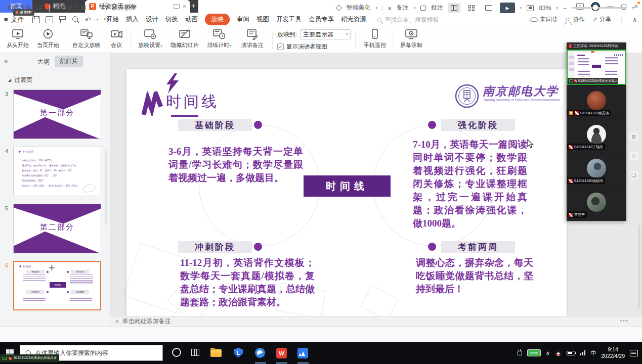 The image size is (642, 364). Describe the element at coordinates (595, 8) in the screenshot. I see `zoom-slider-knob` at that location.